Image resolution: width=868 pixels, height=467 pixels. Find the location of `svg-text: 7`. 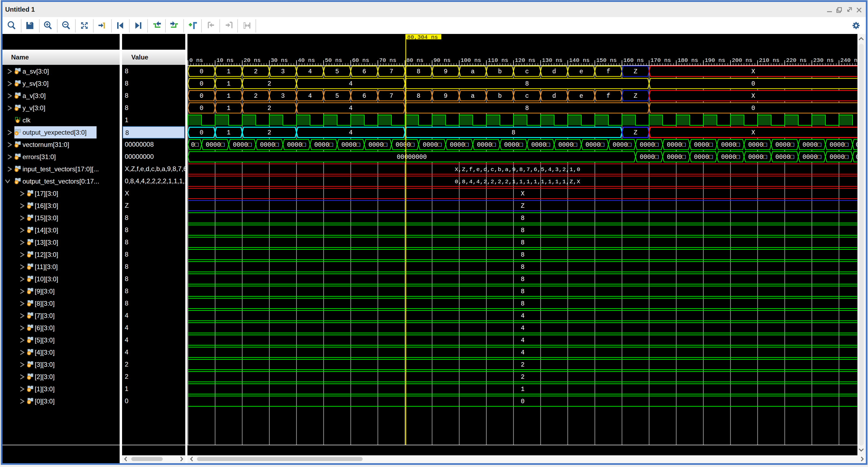

svg-text: 7 is located at coordinates (392, 96).